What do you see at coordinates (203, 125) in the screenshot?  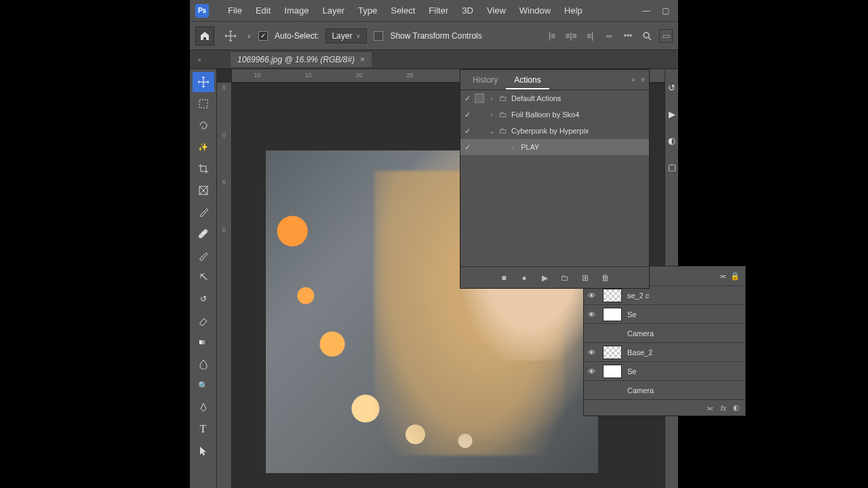 I see `lasso-tool` at bounding box center [203, 125].